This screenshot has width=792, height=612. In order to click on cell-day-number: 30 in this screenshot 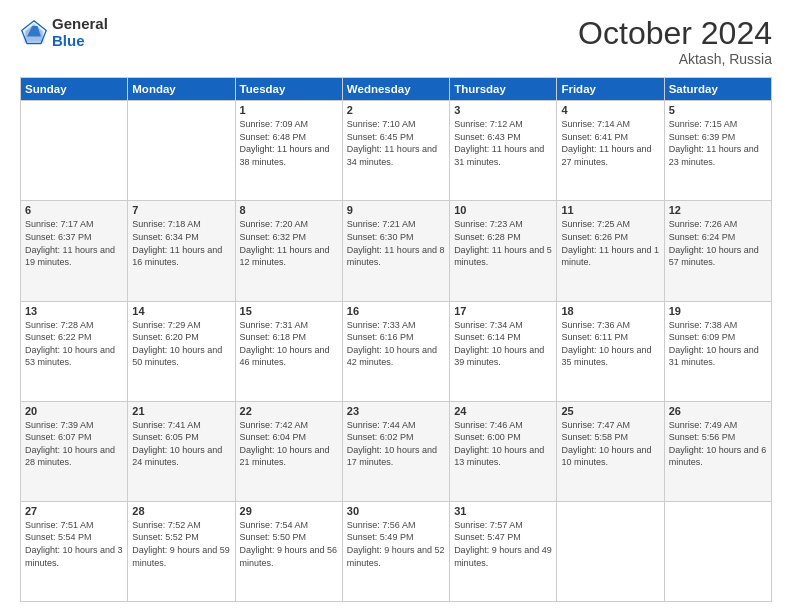, I will do `click(396, 511)`.